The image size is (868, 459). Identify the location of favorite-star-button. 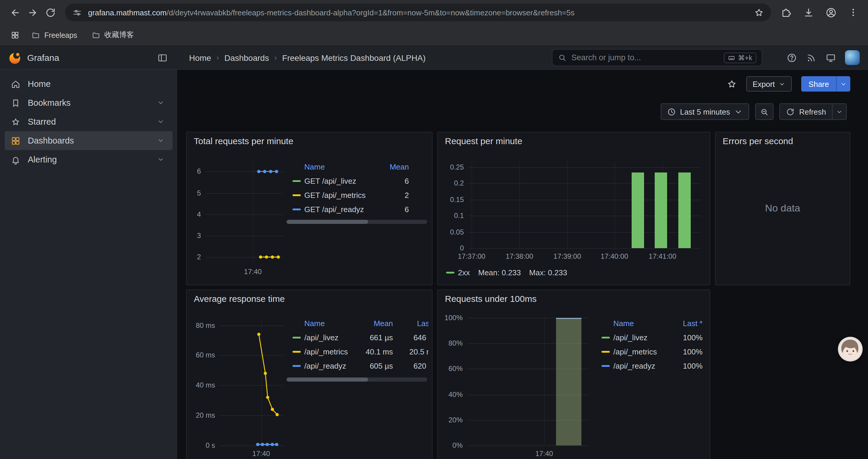
(732, 84).